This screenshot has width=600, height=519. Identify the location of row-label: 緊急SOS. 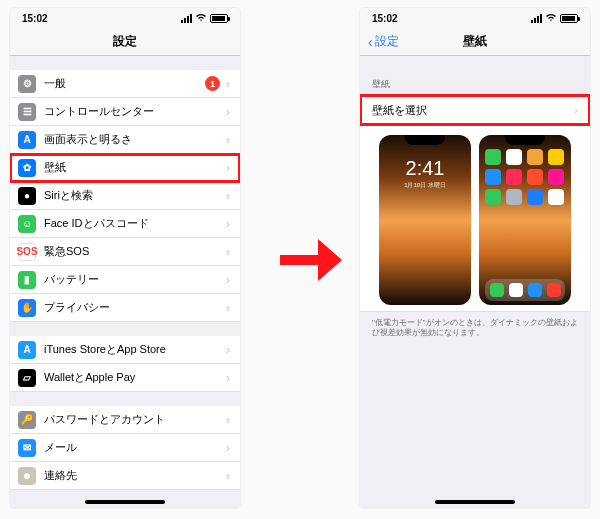
(135, 252).